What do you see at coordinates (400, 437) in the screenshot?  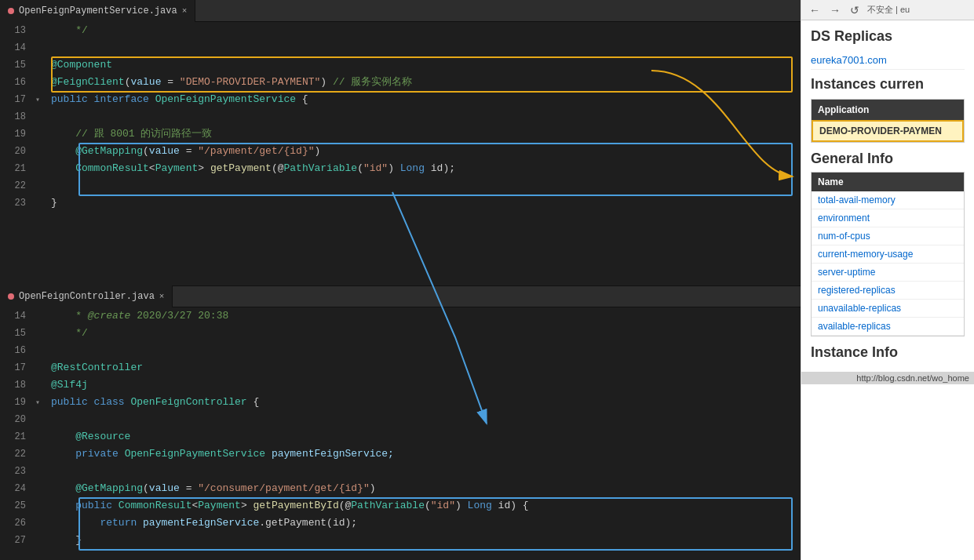 I see `code-line: 21 @Resource` at bounding box center [400, 437].